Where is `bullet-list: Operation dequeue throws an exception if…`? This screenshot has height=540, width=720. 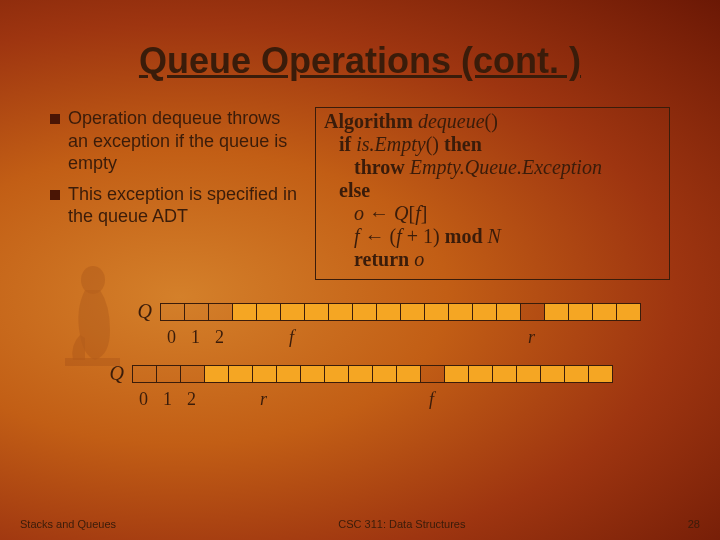 bullet-list: Operation dequeue throws an exception if… is located at coordinates (175, 194).